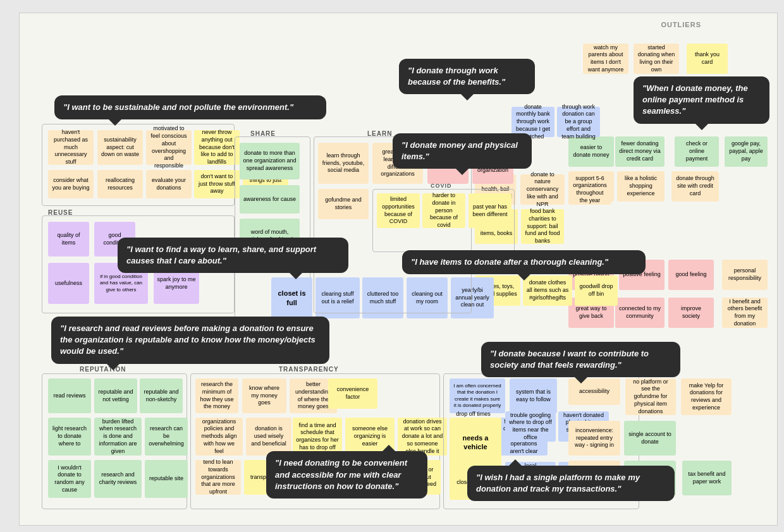 This screenshot has height=532, width=784. Describe the element at coordinates (166, 437) in the screenshot. I see `sticky-research-can: research can be overwhelming` at that location.